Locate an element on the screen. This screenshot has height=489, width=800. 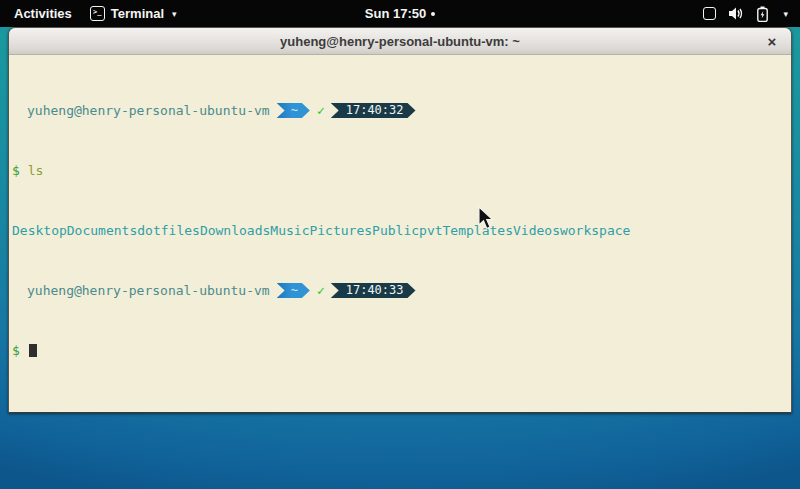
ls-entry: Public is located at coordinates (396, 230).